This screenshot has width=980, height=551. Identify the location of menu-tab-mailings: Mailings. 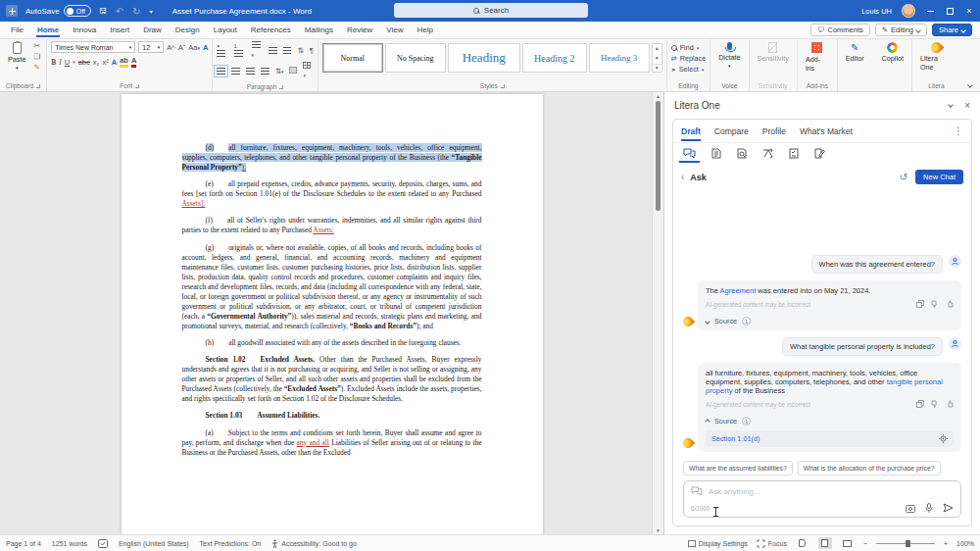
(319, 30).